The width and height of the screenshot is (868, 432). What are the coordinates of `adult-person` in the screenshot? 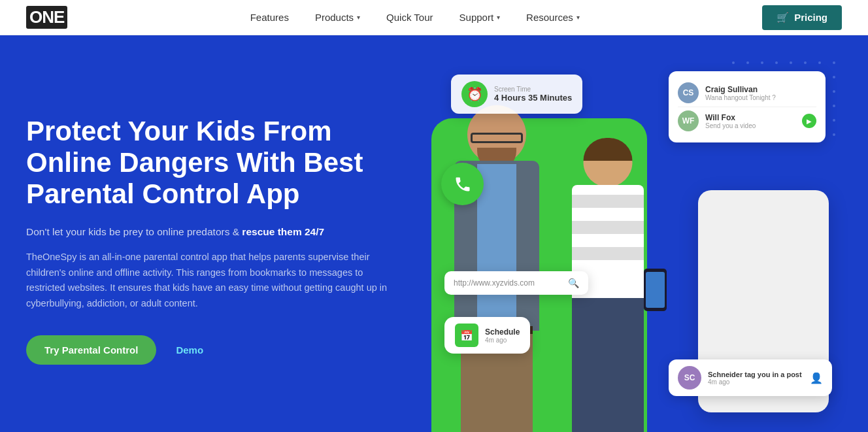 It's located at (497, 269).